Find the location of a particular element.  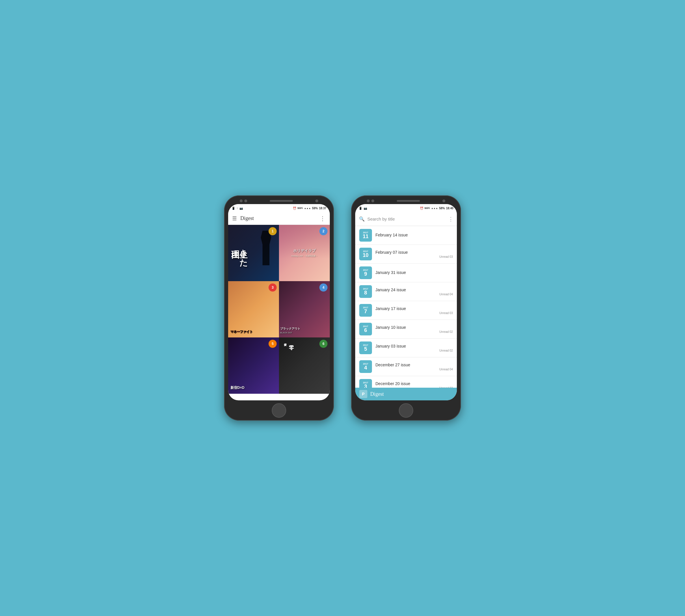

issue-unread-dec27: Unread 04 is located at coordinates (414, 370).